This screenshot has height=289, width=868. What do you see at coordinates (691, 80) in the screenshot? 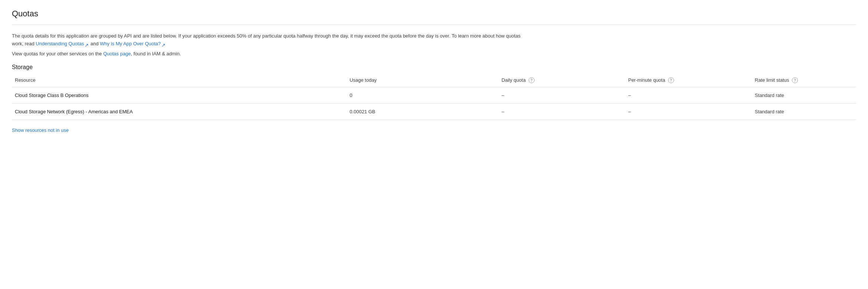
I see `col-header-per-minute-quota: Per-minute quota ?` at bounding box center [691, 80].